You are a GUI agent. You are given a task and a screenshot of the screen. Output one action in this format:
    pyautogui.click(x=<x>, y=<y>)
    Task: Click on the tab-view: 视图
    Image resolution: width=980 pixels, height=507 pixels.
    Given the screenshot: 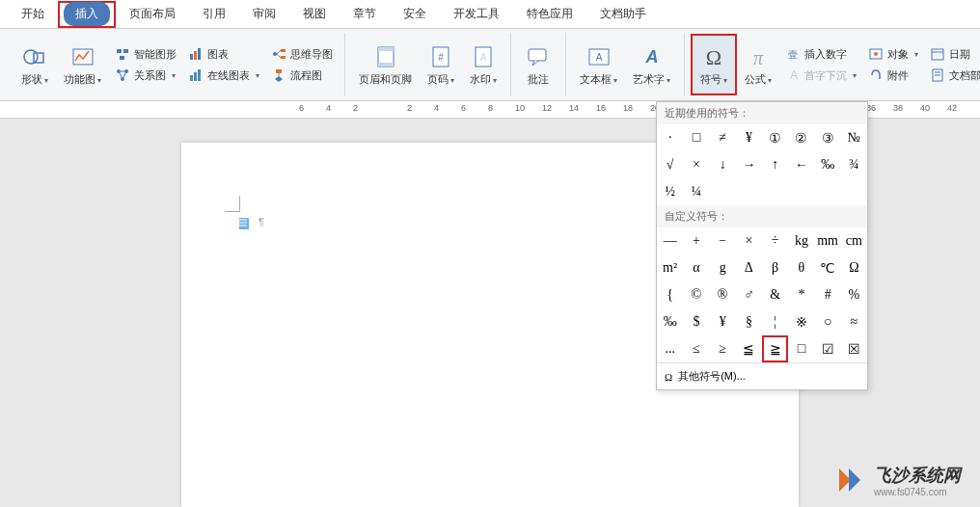 What is the action you would take?
    pyautogui.click(x=314, y=13)
    